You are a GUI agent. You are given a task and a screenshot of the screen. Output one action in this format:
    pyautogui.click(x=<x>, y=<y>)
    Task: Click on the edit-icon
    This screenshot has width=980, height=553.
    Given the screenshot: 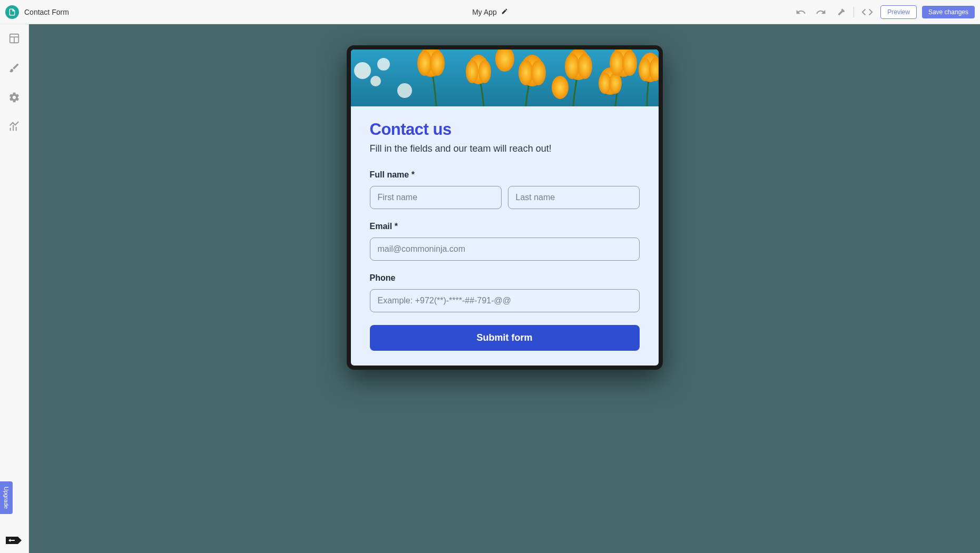 What is the action you would take?
    pyautogui.click(x=505, y=12)
    